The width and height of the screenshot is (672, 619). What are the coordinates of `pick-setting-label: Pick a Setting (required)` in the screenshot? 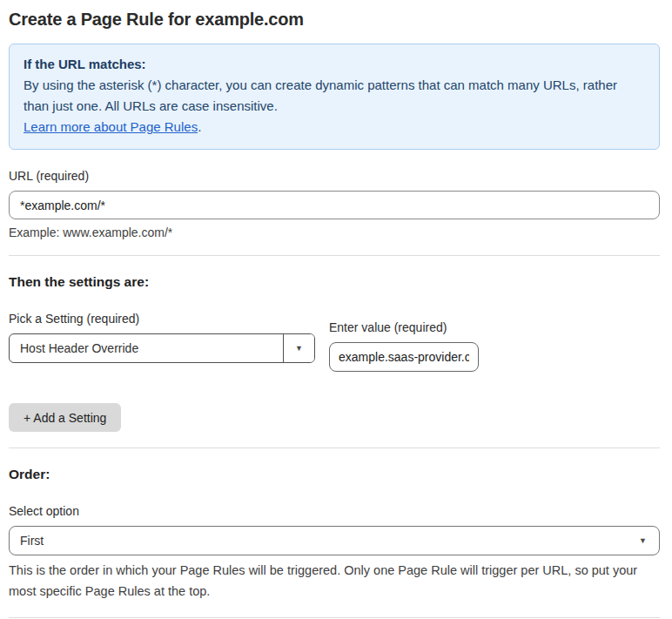 It's located at (162, 319).